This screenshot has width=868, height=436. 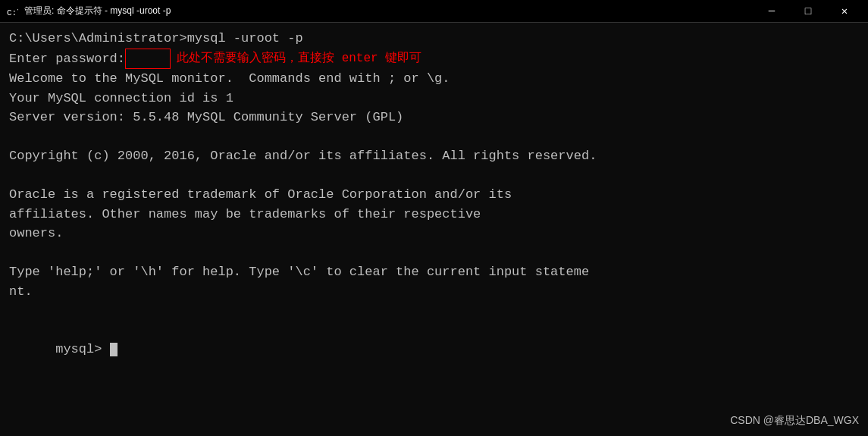 What do you see at coordinates (114, 350) in the screenshot?
I see `cursor` at bounding box center [114, 350].